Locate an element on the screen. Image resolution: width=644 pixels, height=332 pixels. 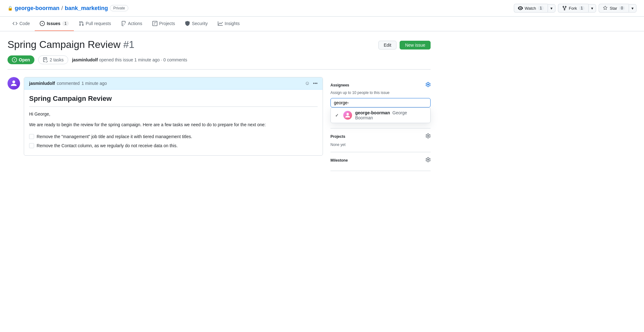
insights-icon is located at coordinates (220, 23).